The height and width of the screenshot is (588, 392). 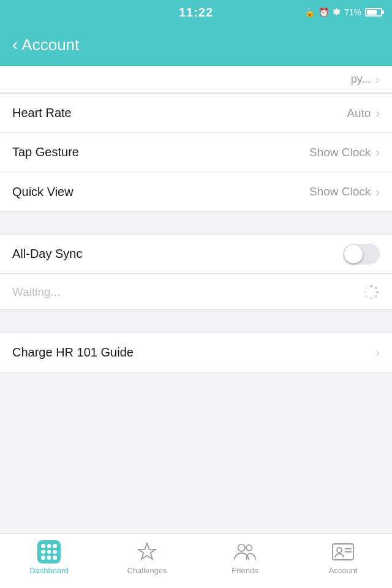 I want to click on tap-gesture-value: Show Clock, so click(x=340, y=153).